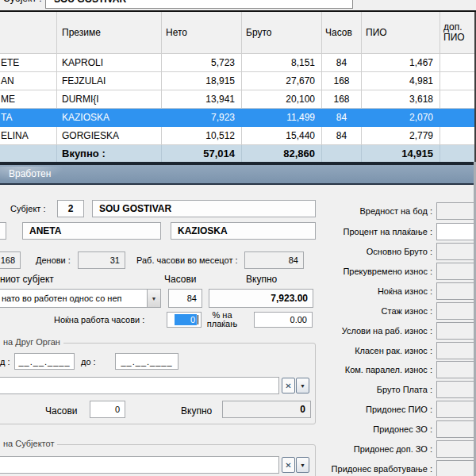 Image resolution: width=476 pixels, height=476 pixels. What do you see at coordinates (303, 465) in the screenshot?
I see `subject-dropdown-button: ▼` at bounding box center [303, 465].